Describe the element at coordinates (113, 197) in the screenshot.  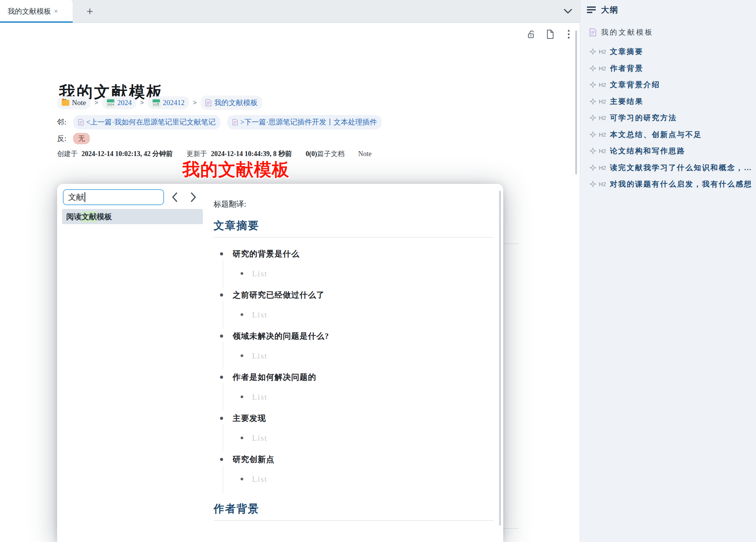
I see `search-input: 文献` at that location.